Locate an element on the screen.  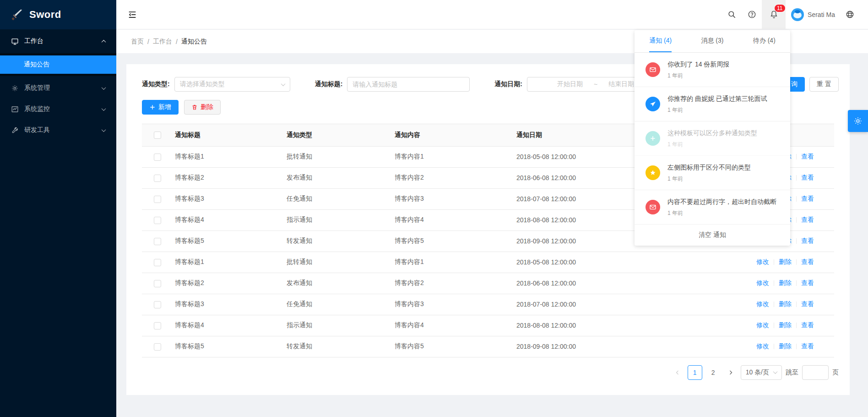
add-button: 新增 is located at coordinates (160, 107).